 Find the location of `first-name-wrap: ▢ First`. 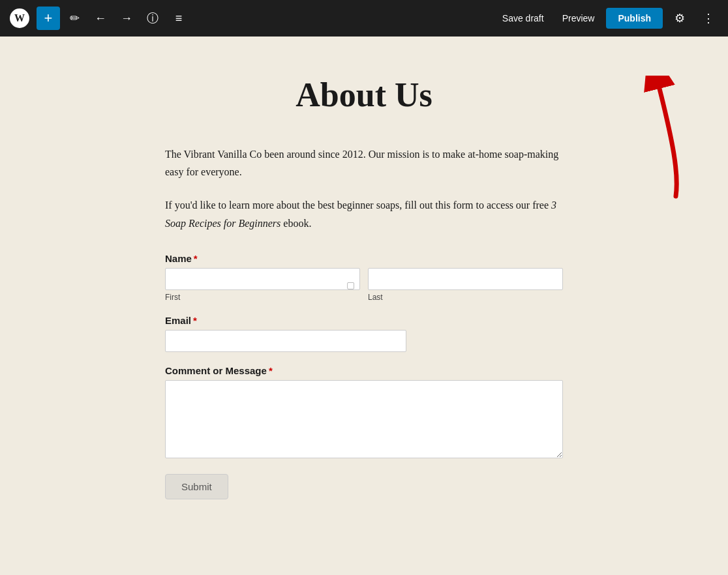

first-name-wrap: ▢ First is located at coordinates (262, 285).